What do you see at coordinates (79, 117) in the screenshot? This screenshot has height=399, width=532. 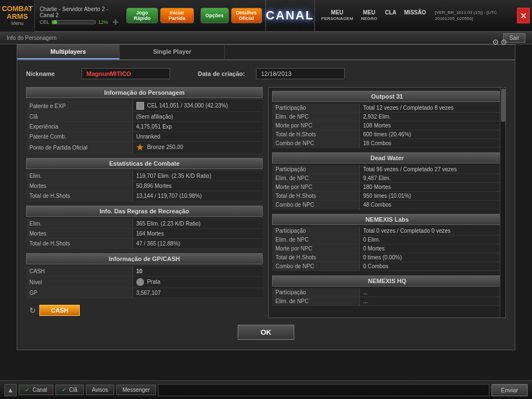 I see `cla-label: Clã` at bounding box center [79, 117].